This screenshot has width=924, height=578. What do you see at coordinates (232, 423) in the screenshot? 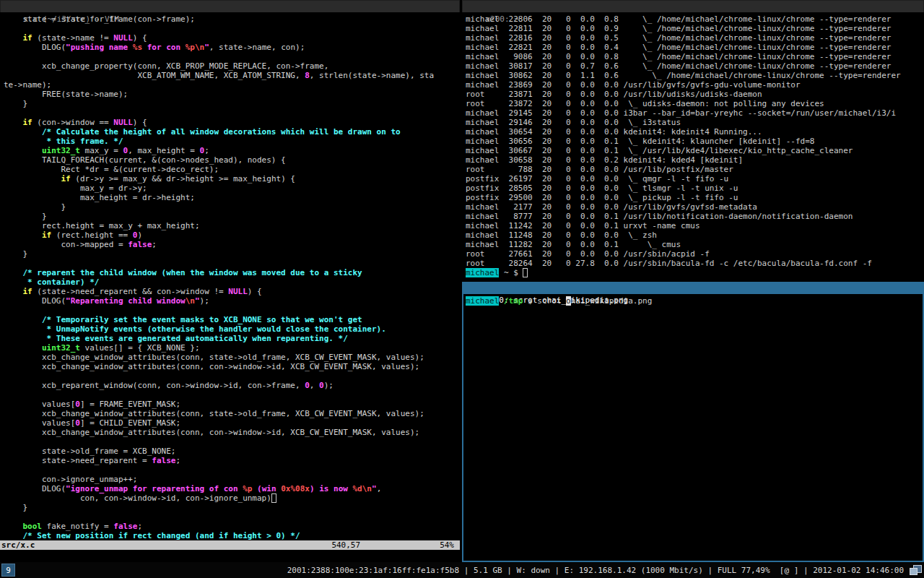
I see `code-line: values[0] = CHILD_EVENT_MASK;` at bounding box center [232, 423].